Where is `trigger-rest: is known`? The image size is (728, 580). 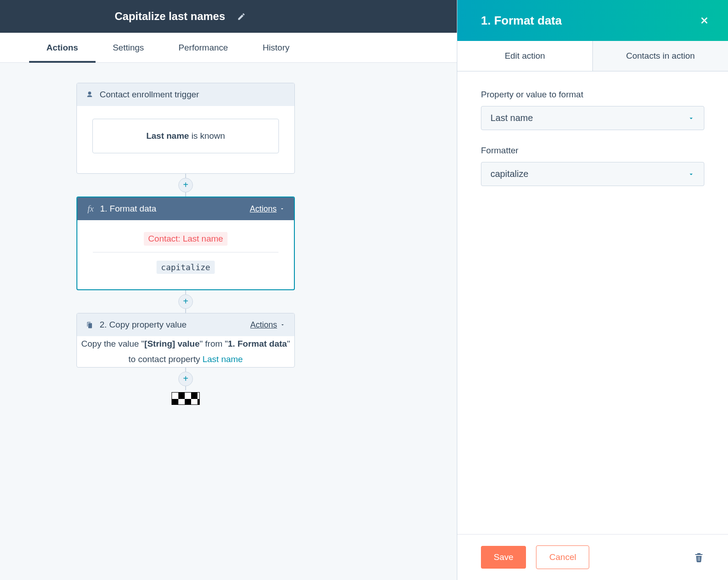
trigger-rest: is known is located at coordinates (207, 136).